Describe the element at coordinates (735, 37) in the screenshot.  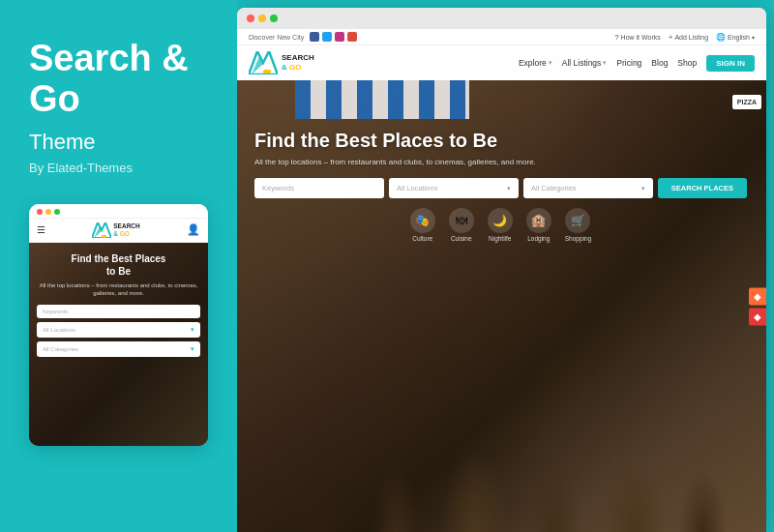
I see `language-selector: 🌐 English ▾` at that location.